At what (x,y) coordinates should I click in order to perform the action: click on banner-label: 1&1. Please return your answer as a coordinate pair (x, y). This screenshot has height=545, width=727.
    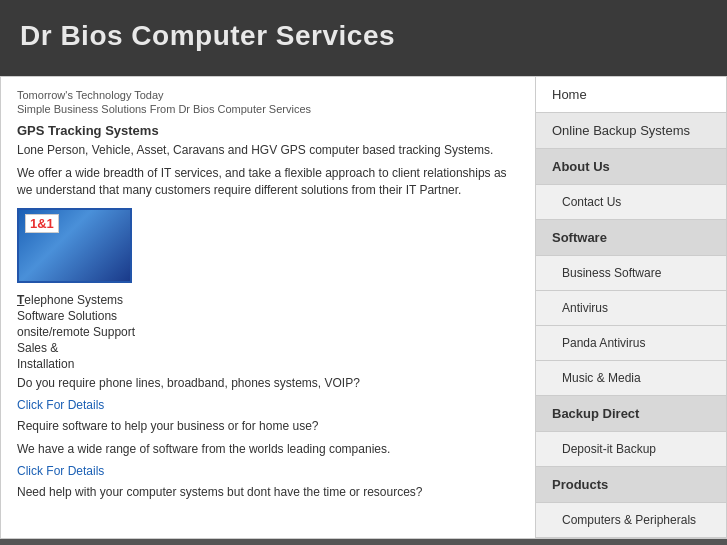
    Looking at the image, I should click on (42, 224).